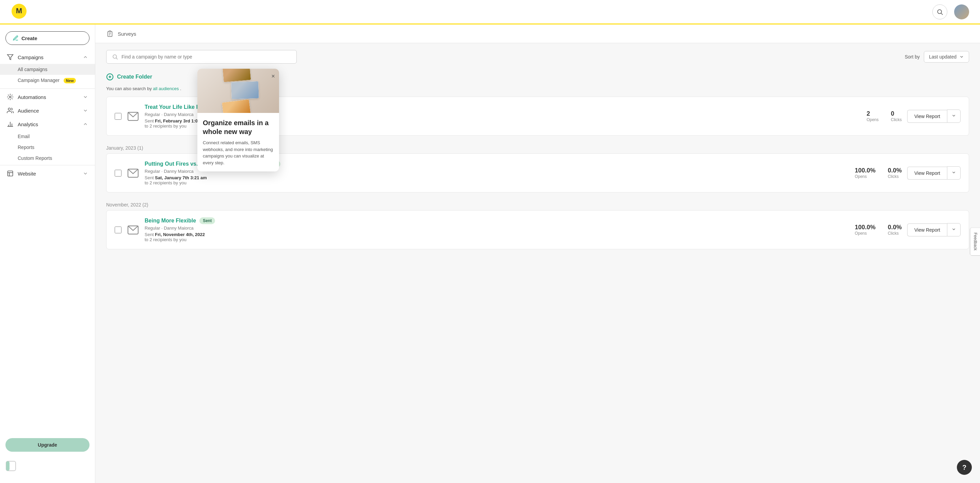 The width and height of the screenshot is (980, 483). I want to click on sidebar-item-campaign-manager: Campaign Manager New, so click(48, 80).